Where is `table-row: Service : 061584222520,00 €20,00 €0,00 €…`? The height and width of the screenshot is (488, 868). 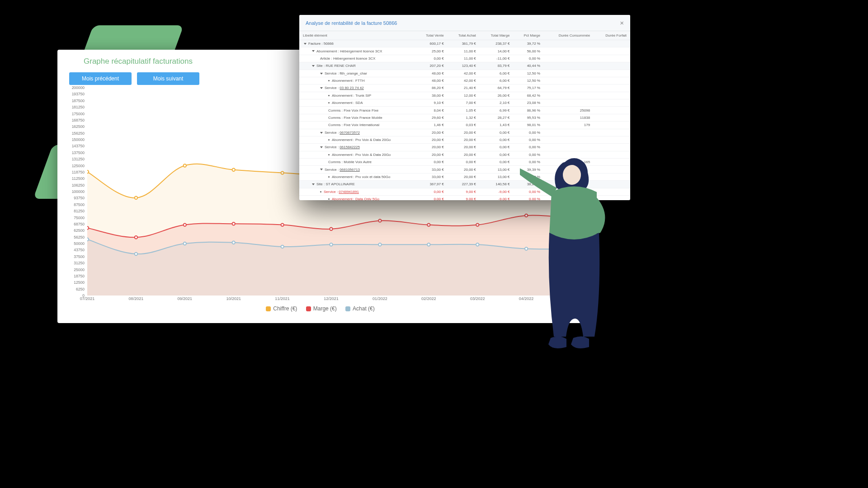
table-row: Service : 061584222520,00 €20,00 €0,00 €… is located at coordinates (465, 147).